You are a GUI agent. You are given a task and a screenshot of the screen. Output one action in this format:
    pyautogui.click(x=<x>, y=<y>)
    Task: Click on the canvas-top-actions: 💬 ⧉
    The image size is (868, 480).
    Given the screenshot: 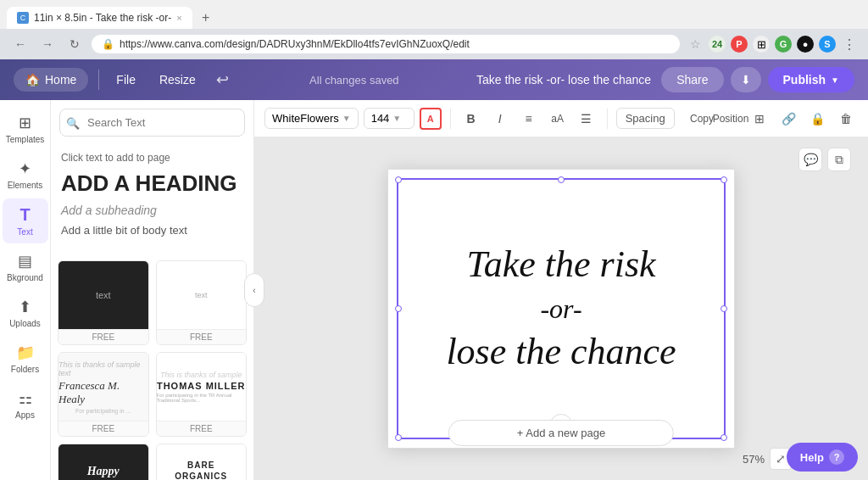 What is the action you would take?
    pyautogui.click(x=825, y=159)
    